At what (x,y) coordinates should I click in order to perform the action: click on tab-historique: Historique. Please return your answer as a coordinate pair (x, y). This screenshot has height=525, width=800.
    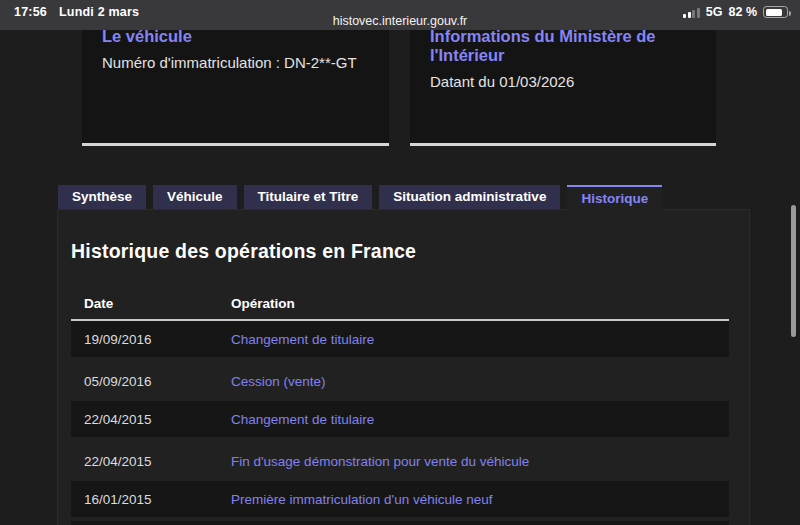
    Looking at the image, I should click on (614, 198).